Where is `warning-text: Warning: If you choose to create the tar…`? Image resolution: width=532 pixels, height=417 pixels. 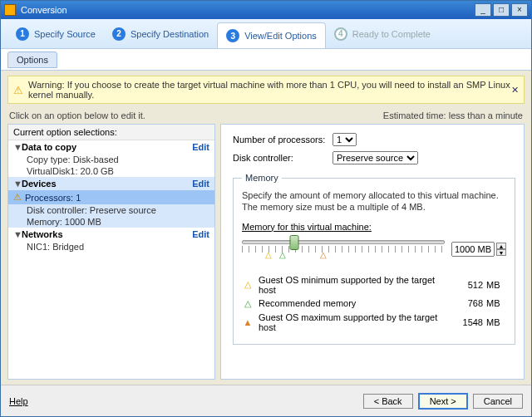
warning-text: Warning: If you choose to create the tar… is located at coordinates (269, 90).